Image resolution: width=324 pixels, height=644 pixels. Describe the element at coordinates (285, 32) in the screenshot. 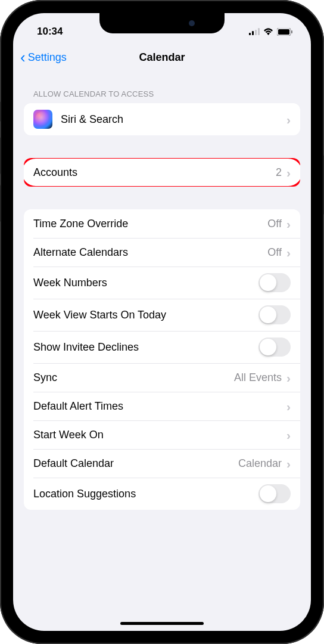

I see `battery-icon` at that location.